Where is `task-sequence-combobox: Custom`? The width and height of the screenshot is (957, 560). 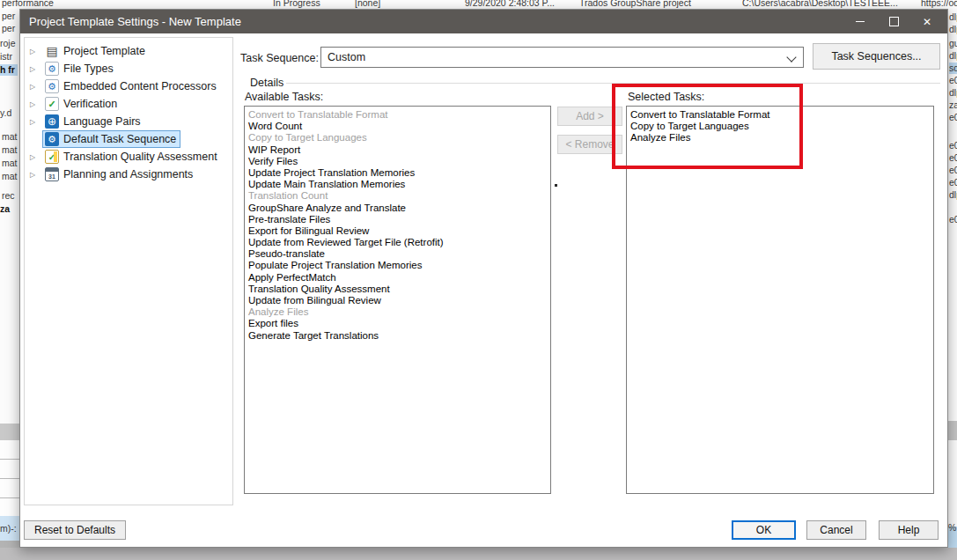
task-sequence-combobox: Custom is located at coordinates (562, 57).